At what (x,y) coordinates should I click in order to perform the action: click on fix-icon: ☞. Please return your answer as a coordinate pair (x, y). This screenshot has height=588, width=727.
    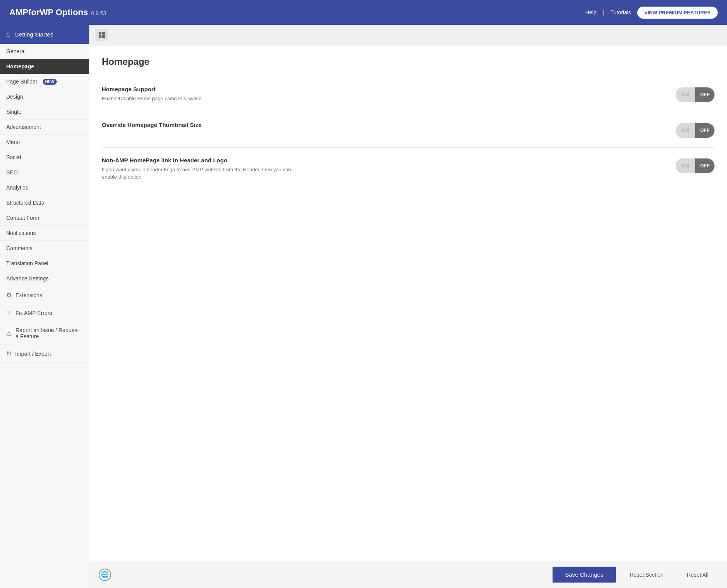
    Looking at the image, I should click on (9, 313).